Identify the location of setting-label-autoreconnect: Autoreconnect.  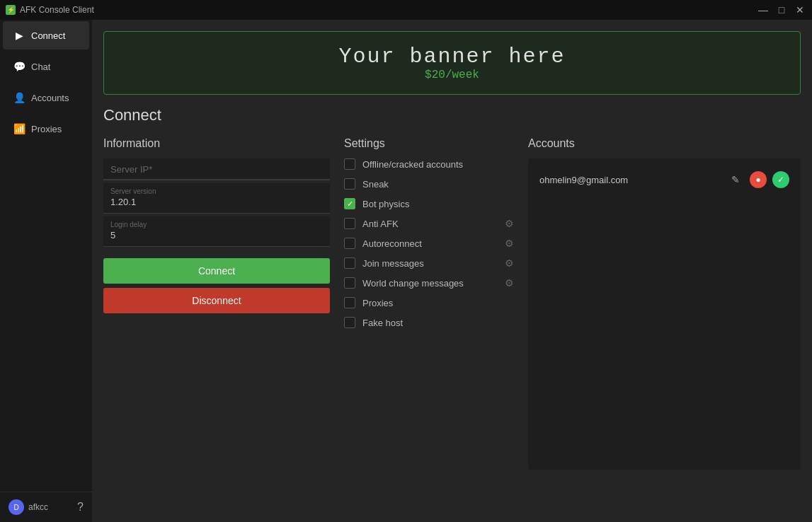
(430, 243).